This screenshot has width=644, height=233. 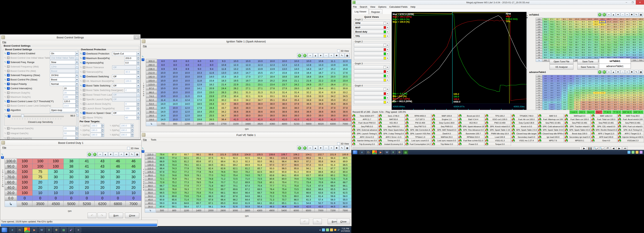 What do you see at coordinates (571, 93) in the screenshot?
I see `advance-cell-cell: 20.9` at bounding box center [571, 93].